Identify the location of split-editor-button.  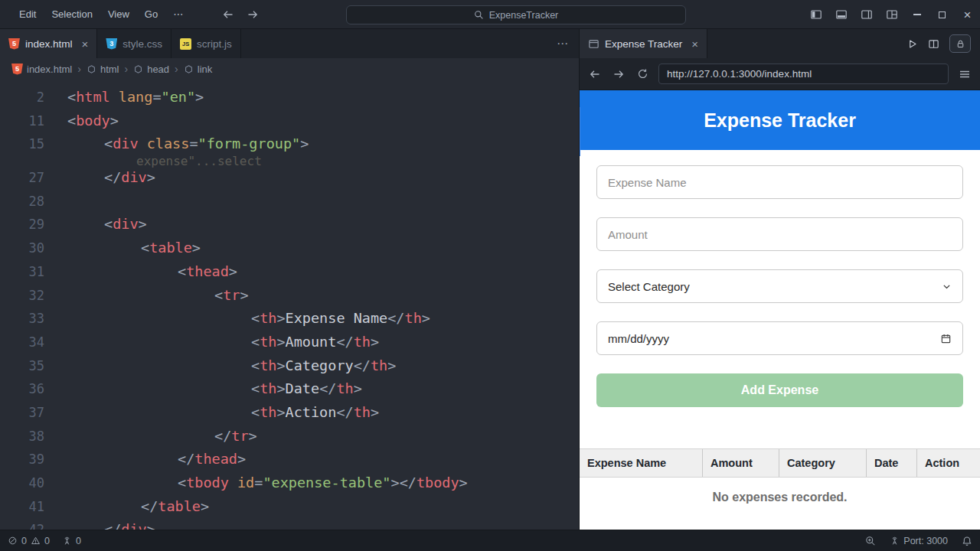
(934, 44).